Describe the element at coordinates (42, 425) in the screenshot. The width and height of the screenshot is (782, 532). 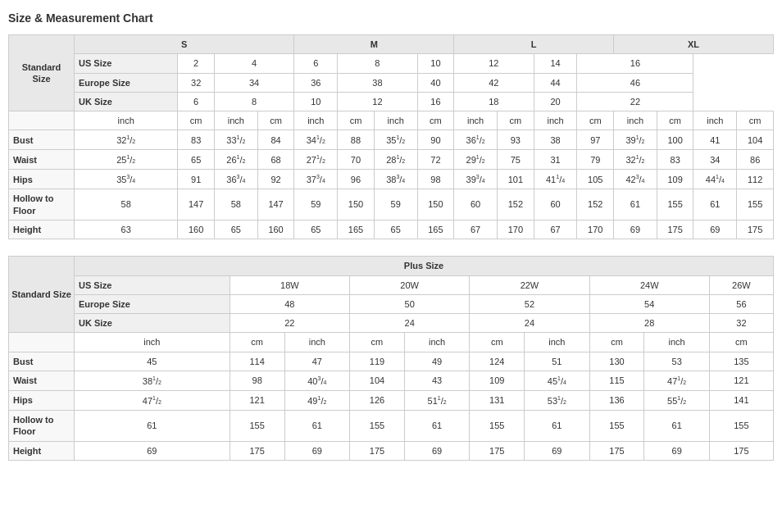
I see `hollow-to-floor-label-2: Hollow to Floor` at that location.